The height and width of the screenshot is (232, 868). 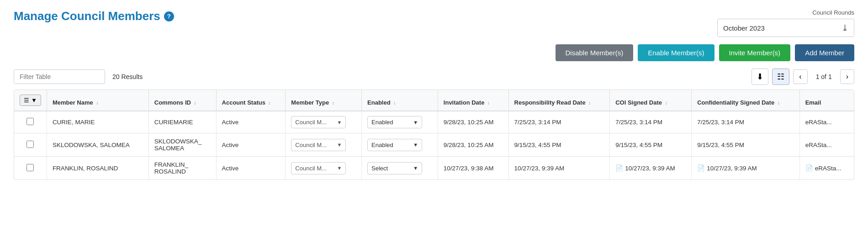 What do you see at coordinates (434, 53) in the screenshot?
I see `action-buttons-row: Disable Member(s) Enable Member(s) Invit…` at bounding box center [434, 53].